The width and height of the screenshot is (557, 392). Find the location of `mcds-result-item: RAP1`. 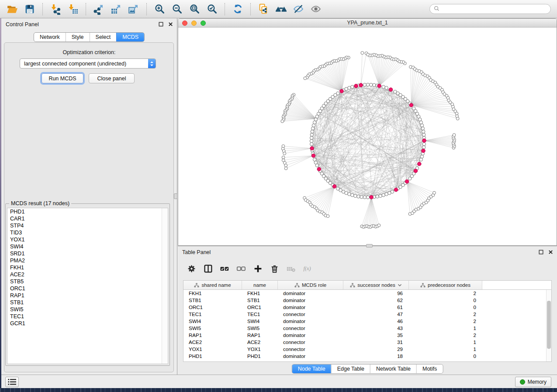

mcds-result-item: RAP1 is located at coordinates (87, 296).